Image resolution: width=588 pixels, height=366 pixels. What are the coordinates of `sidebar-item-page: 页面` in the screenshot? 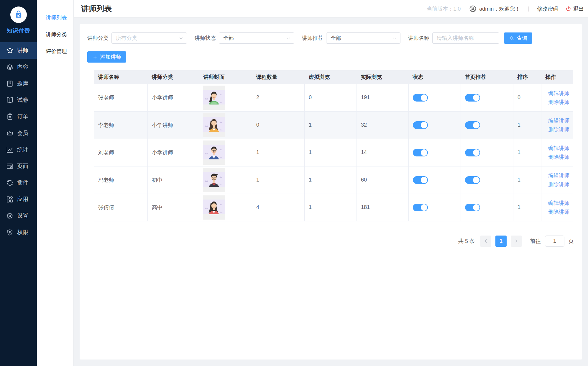 It's located at (18, 166).